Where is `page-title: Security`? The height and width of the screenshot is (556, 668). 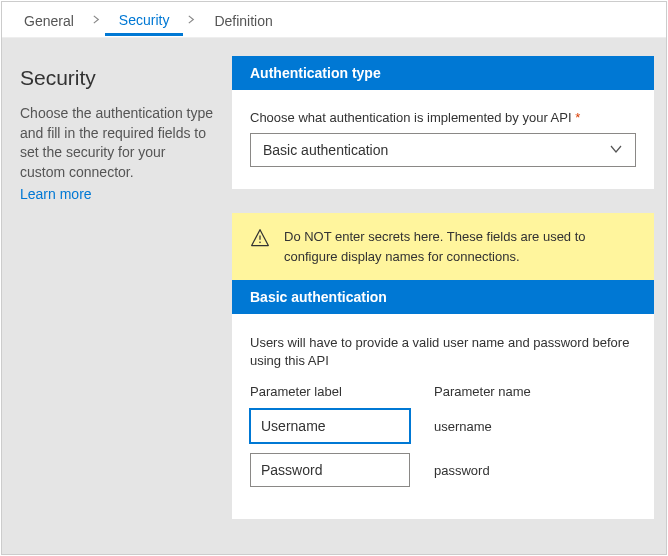
page-title: Security is located at coordinates (117, 78).